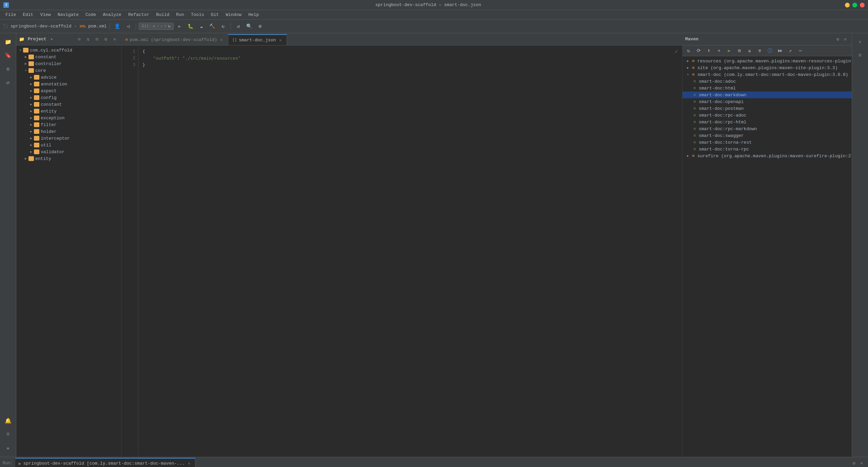  Describe the element at coordinates (767, 129) in the screenshot. I see `maven-item-smartdoc-rpc-markdown: m smart-doc:rpc-markdown` at that location.